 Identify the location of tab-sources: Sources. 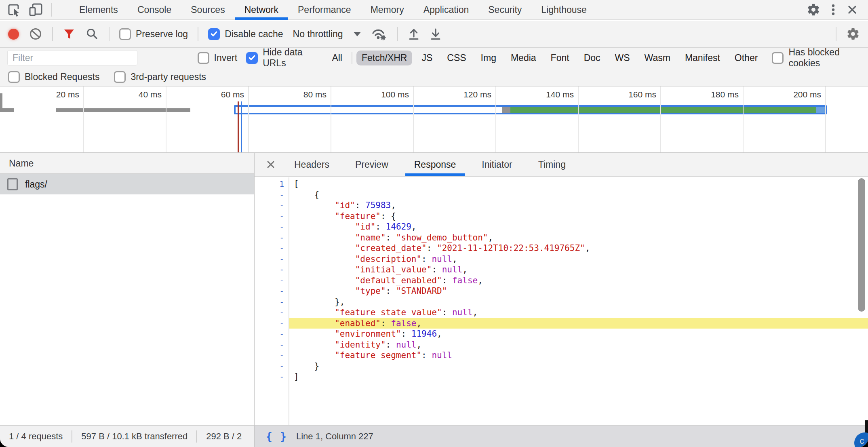
(208, 10).